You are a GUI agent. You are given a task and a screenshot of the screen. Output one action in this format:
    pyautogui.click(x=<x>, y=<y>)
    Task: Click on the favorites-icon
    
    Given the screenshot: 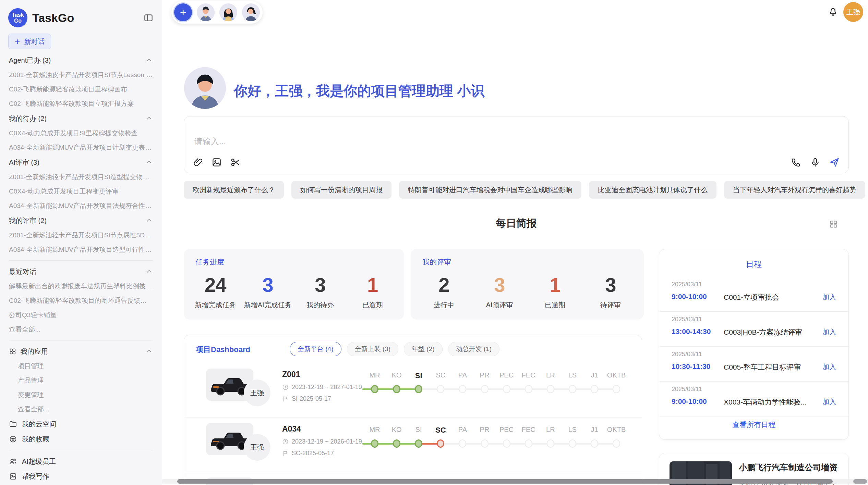 What is the action you would take?
    pyautogui.click(x=13, y=439)
    